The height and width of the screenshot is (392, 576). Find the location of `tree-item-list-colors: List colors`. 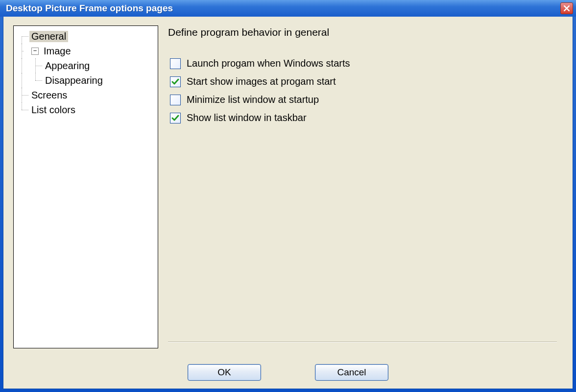

tree-item-list-colors: List colors is located at coordinates (86, 110).